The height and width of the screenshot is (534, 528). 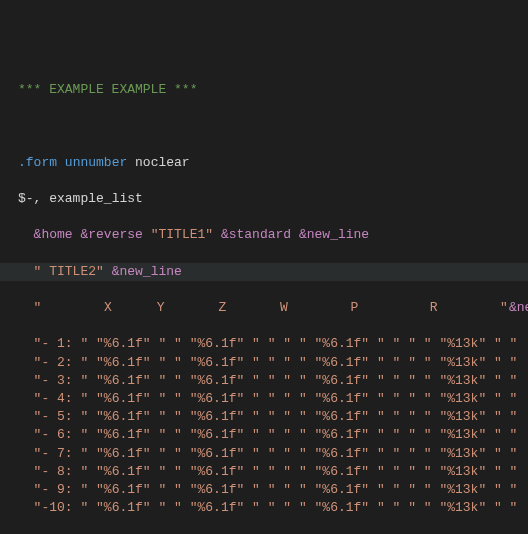 I want to click on data-row: "- 6: " "%6.1f" " " "%6.1f" " " " " "%6.…, so click(x=269, y=435).